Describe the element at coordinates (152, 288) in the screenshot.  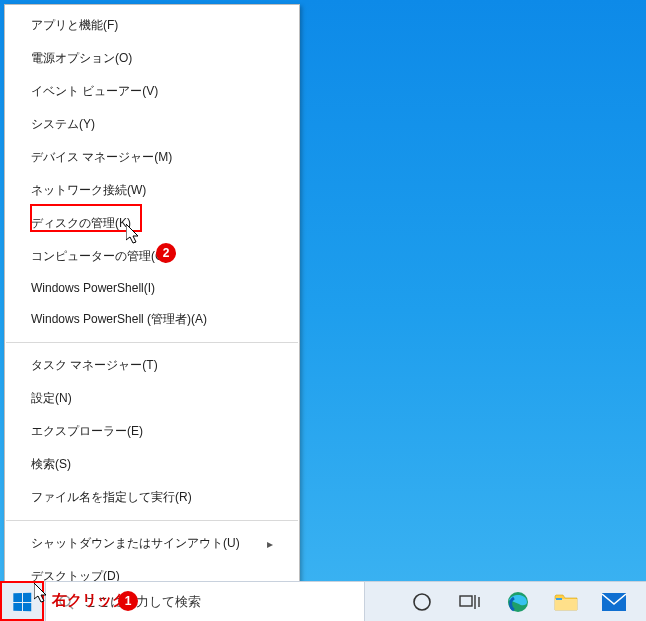
I see `menu-item-powershell: Windows PowerShell(I)` at that location.